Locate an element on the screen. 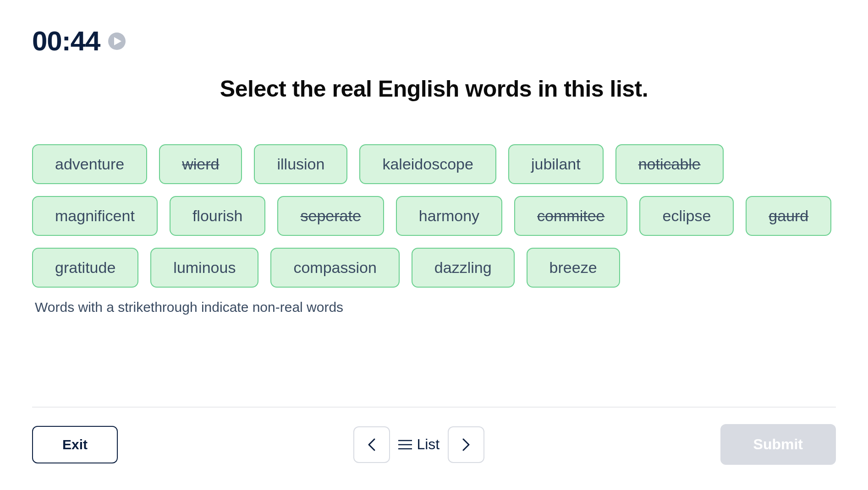 The image size is (868, 490). play-icon is located at coordinates (117, 41).